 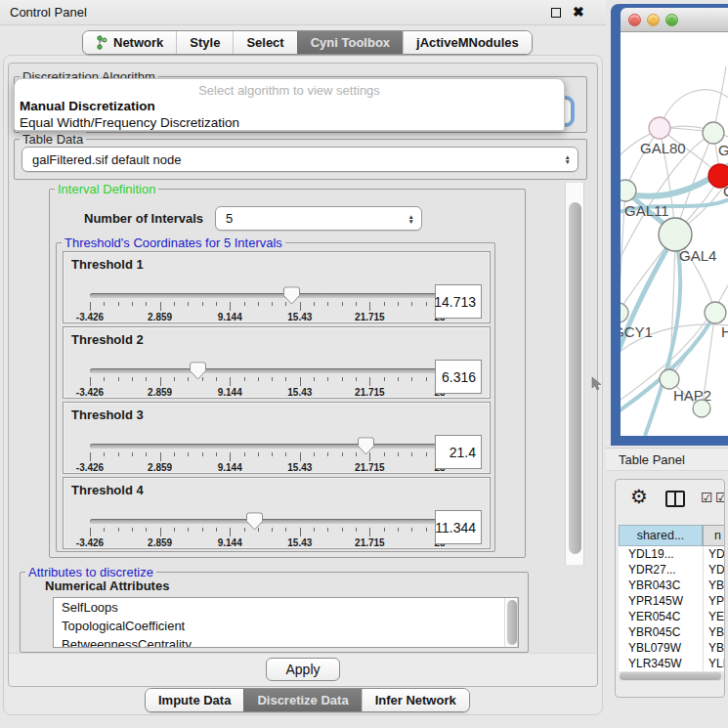 I want to click on threshold-3-box: Threshold 3-3.4262.8599.14415.4321.71528…, so click(x=277, y=438).